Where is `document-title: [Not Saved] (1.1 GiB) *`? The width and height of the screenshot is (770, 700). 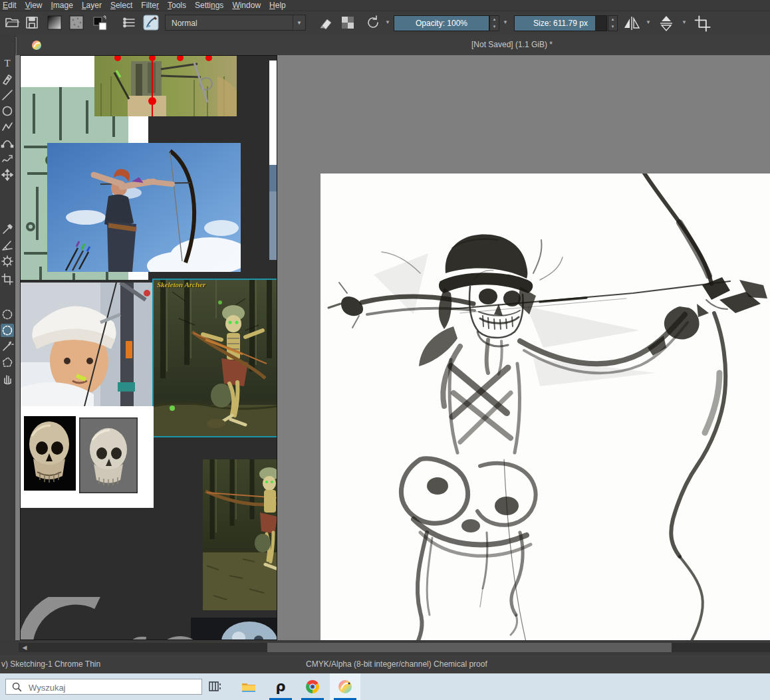 document-title: [Not Saved] (1.1 GiB) * is located at coordinates (512, 45).